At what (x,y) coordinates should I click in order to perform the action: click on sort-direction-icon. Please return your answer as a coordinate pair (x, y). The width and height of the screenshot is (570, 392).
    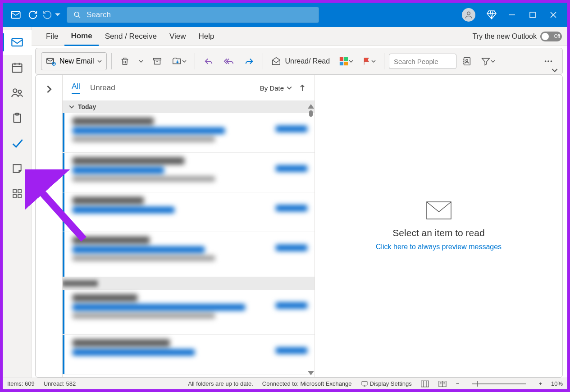
    Looking at the image, I should click on (302, 88).